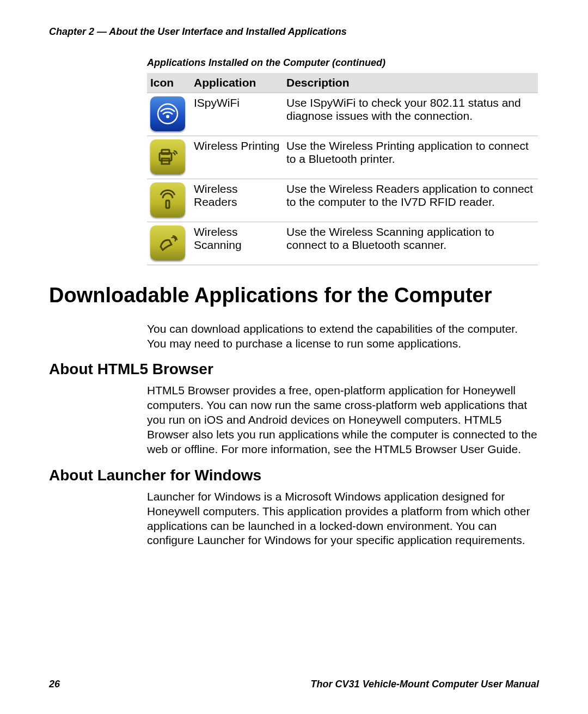  Describe the element at coordinates (411, 158) in the screenshot. I see `app-description: Use the Wireless Printing application to…` at that location.